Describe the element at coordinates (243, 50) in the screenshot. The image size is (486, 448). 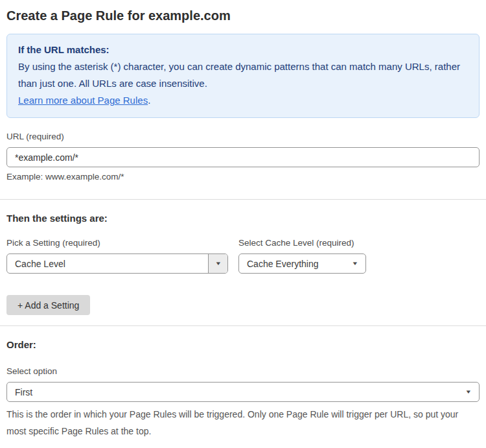
I see `info-box-heading: If the URL matches:` at that location.